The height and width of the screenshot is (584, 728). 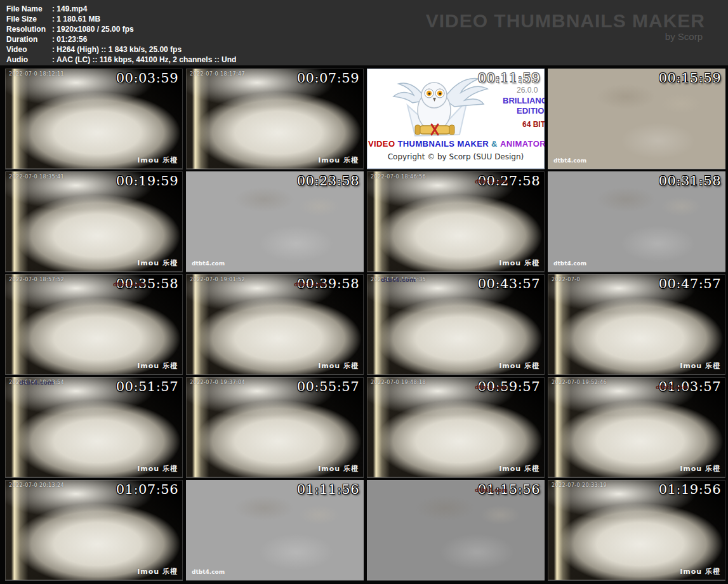 I want to click on camera-datetime-overlay: 2022-07-0 20:13:24, so click(x=37, y=485).